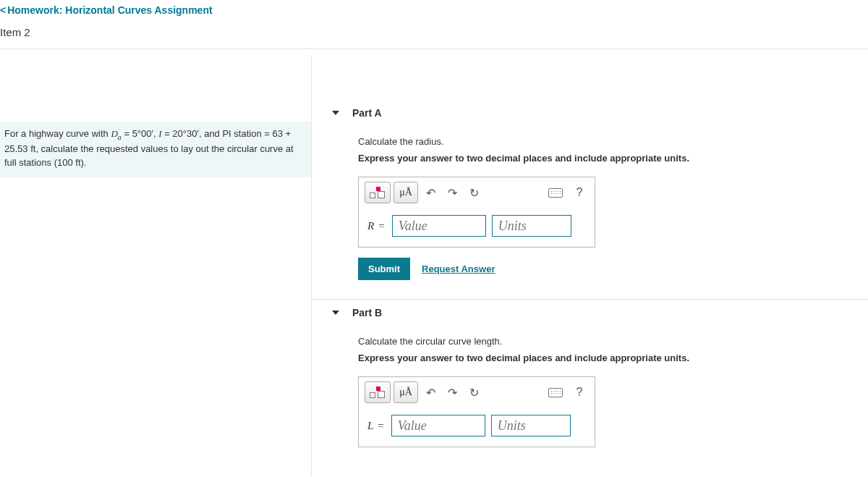  I want to click on part-b-format: Express your answer to two decimal place…, so click(613, 358).